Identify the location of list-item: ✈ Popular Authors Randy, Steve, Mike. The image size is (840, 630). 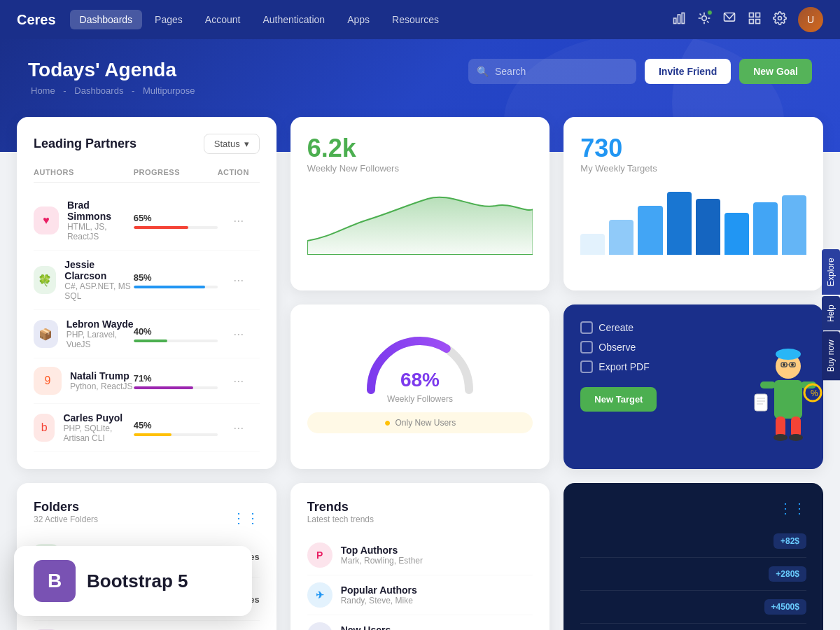
(420, 595).